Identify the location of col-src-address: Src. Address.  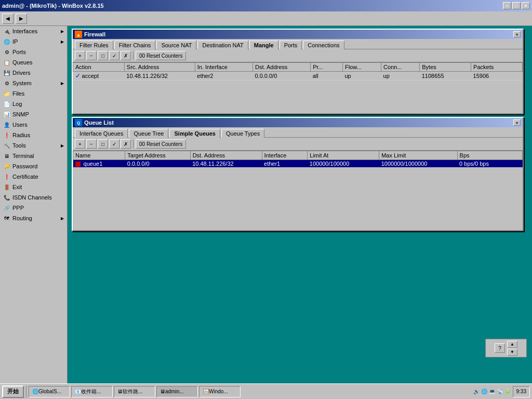
(159, 68).